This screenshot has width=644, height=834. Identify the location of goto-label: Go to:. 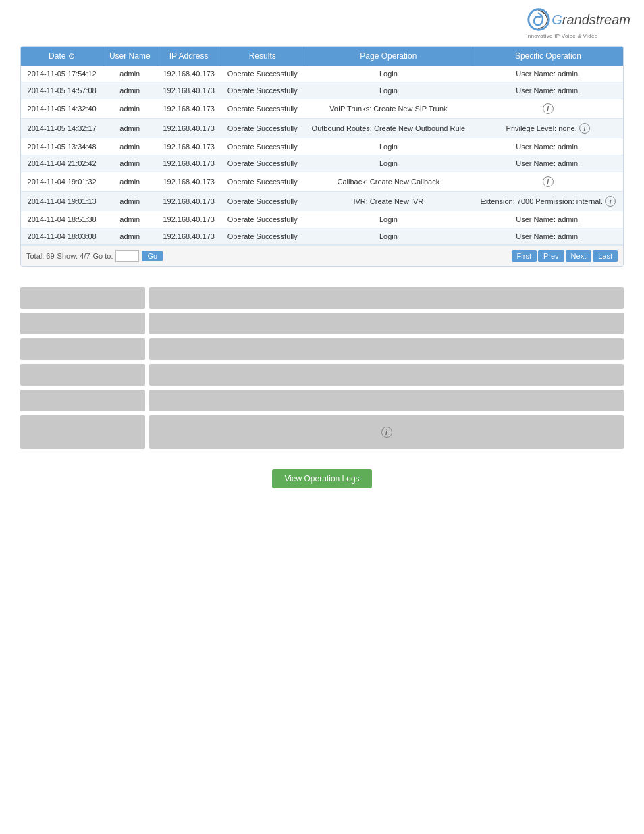
(103, 256).